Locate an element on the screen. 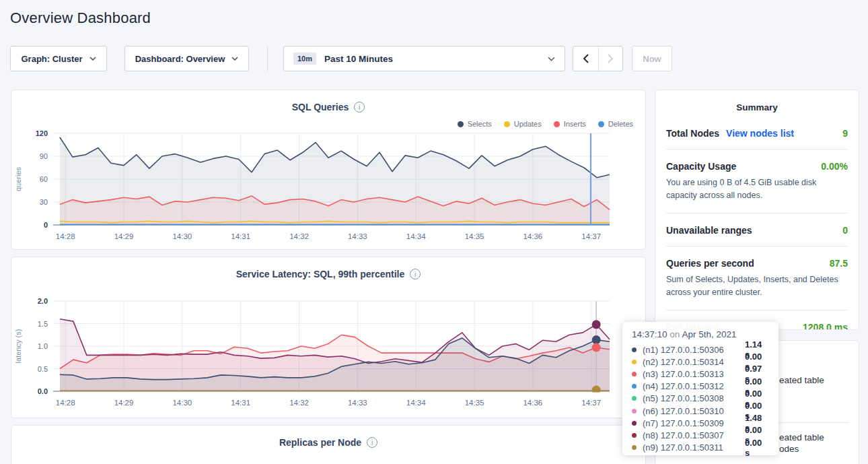 The image size is (868, 464). graph-selector-dropdown: Graph: Cluster is located at coordinates (59, 59).